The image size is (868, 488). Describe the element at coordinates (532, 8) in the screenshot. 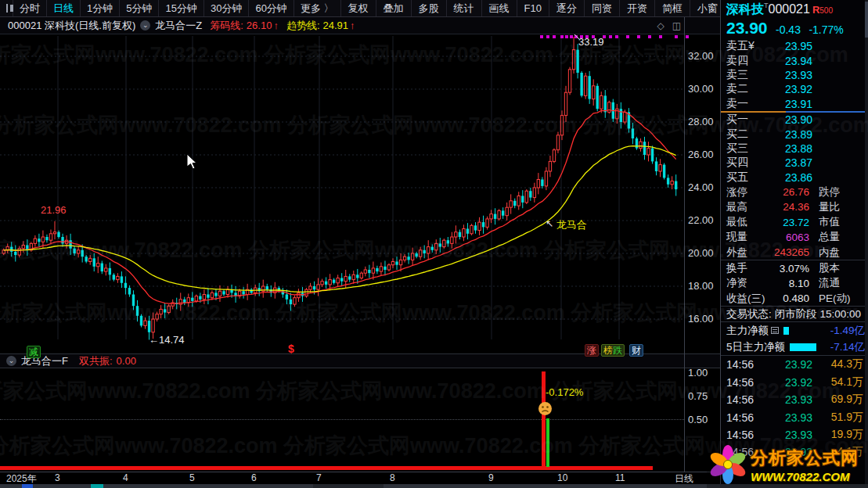

I see `menu-tool-5: F10` at that location.